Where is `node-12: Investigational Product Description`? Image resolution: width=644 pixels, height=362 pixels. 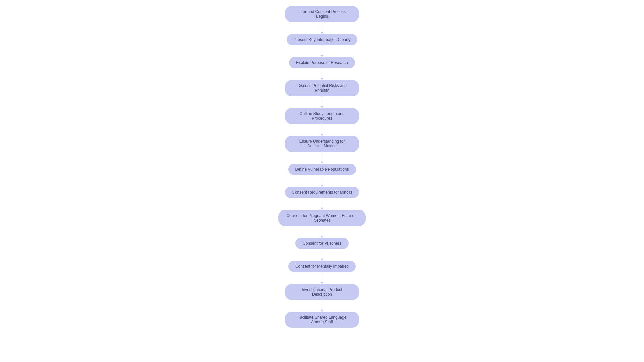
node-12: Investigational Product Description is located at coordinates (322, 292).